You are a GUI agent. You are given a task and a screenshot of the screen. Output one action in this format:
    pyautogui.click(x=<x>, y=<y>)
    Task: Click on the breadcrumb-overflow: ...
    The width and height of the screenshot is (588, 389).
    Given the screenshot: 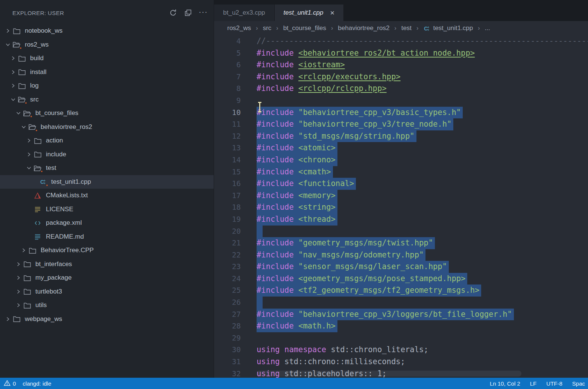 What is the action you would take?
    pyautogui.click(x=488, y=28)
    